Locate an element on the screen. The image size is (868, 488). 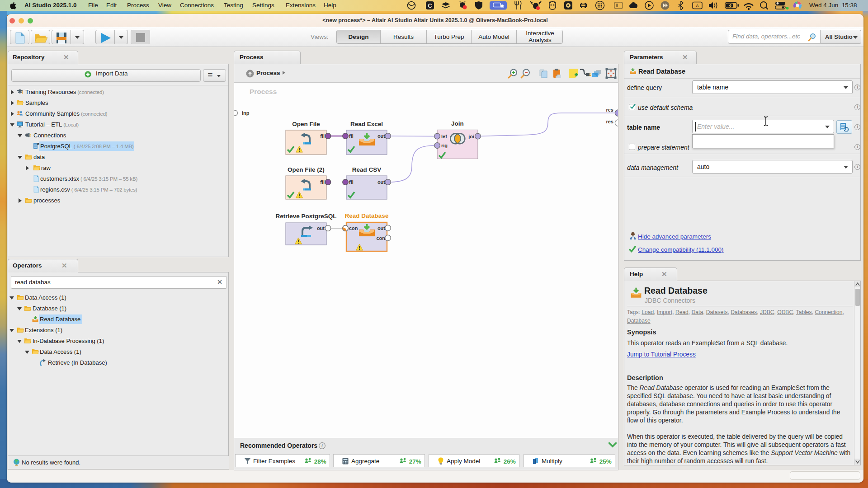
svg-text: rig is located at coordinates (444, 145).